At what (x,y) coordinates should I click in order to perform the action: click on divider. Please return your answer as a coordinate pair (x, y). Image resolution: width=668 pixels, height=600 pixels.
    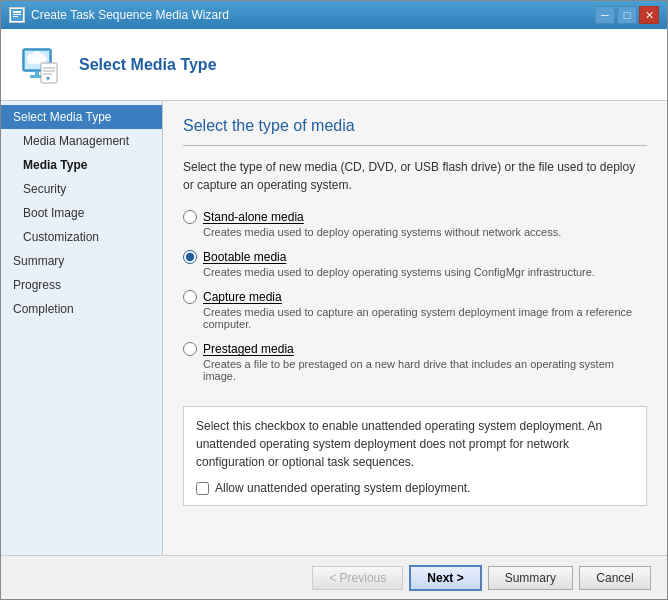
    Looking at the image, I should click on (415, 146).